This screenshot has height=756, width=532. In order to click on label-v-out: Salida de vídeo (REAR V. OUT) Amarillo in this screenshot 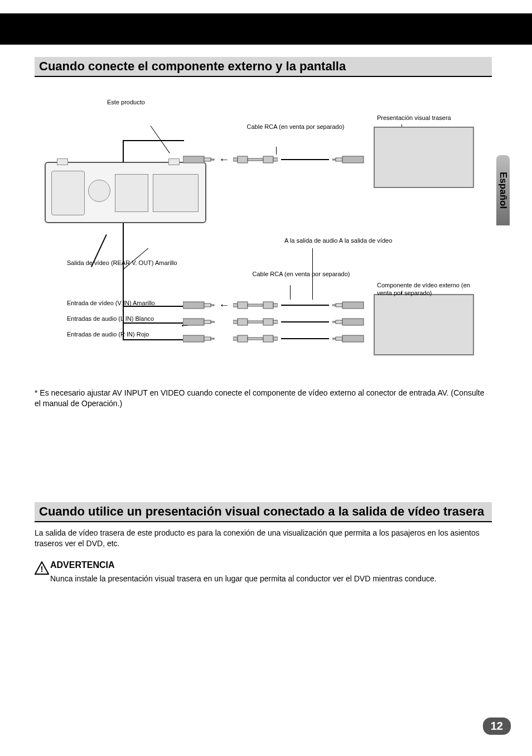, I will do `click(128, 263)`.